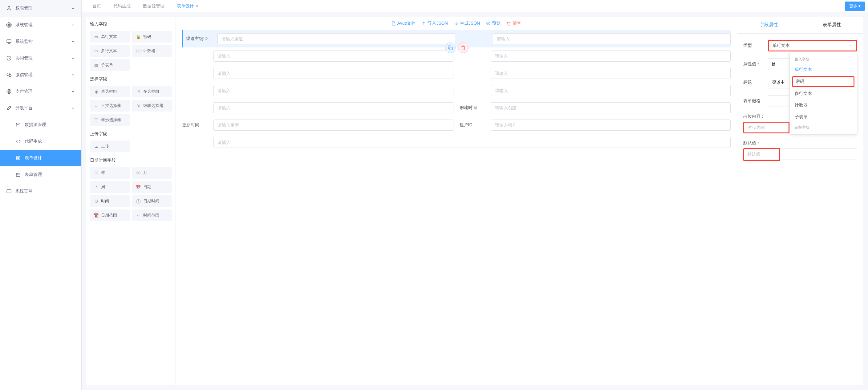  What do you see at coordinates (832, 25) in the screenshot?
I see `tab-form-props: 表单属性` at bounding box center [832, 25].